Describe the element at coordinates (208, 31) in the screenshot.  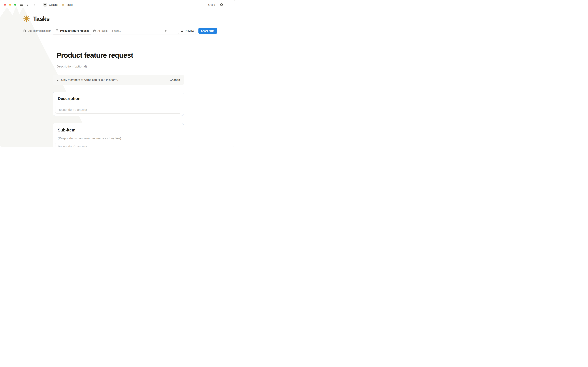
I see `share-form-button: Share form` at that location.